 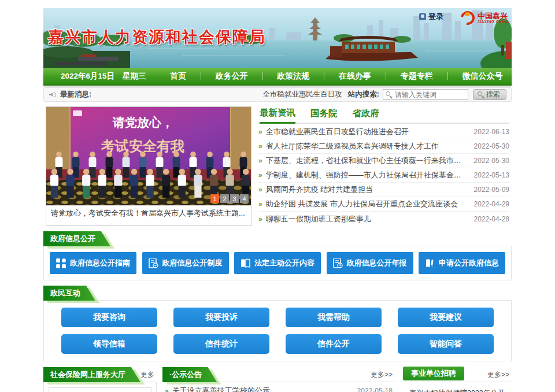 What do you see at coordinates (462, 263) in the screenshot?
I see `gov-info-apply-button: 申请公开政府信息` at bounding box center [462, 263].